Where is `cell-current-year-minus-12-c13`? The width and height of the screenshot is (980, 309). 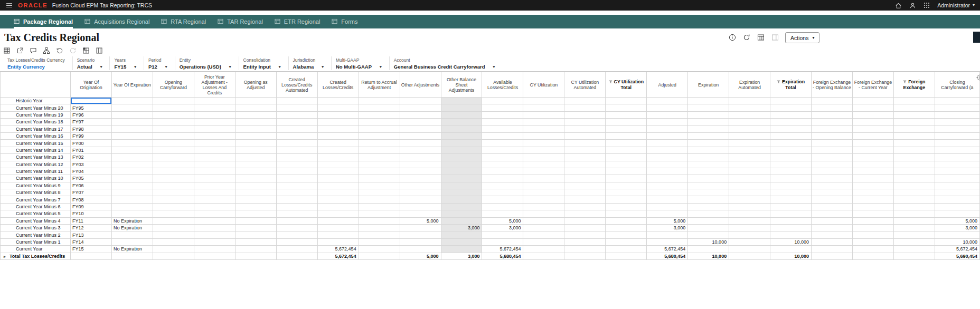
cell-current-year-minus-12-c13 is located at coordinates (626, 165).